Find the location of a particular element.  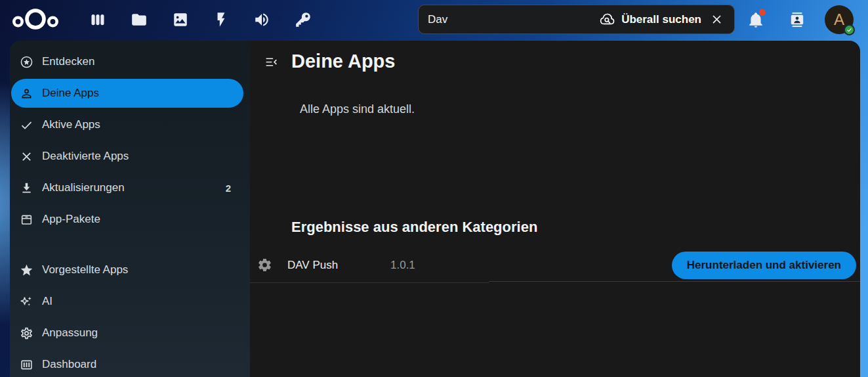

files-icon is located at coordinates (139, 20).